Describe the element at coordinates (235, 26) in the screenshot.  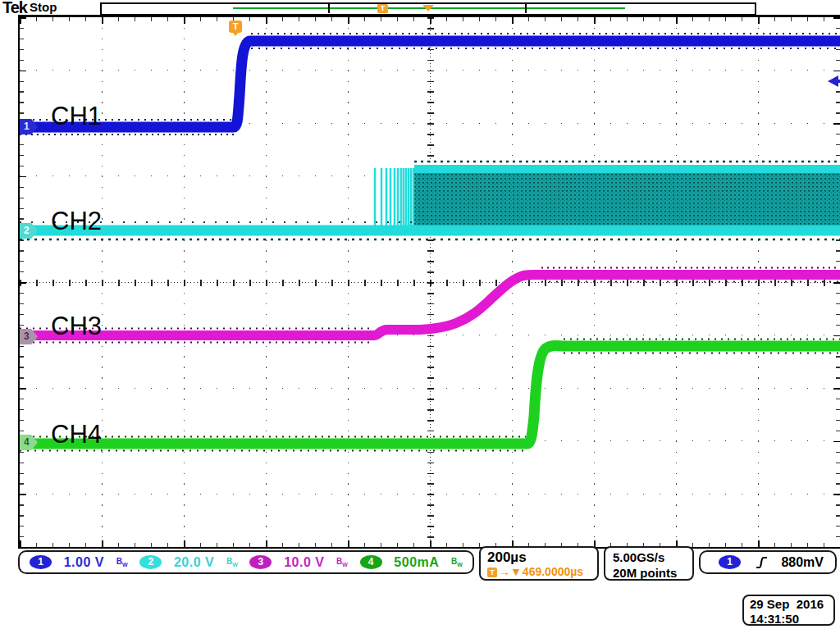
I see `trigger-point-flag-icon: T` at that location.